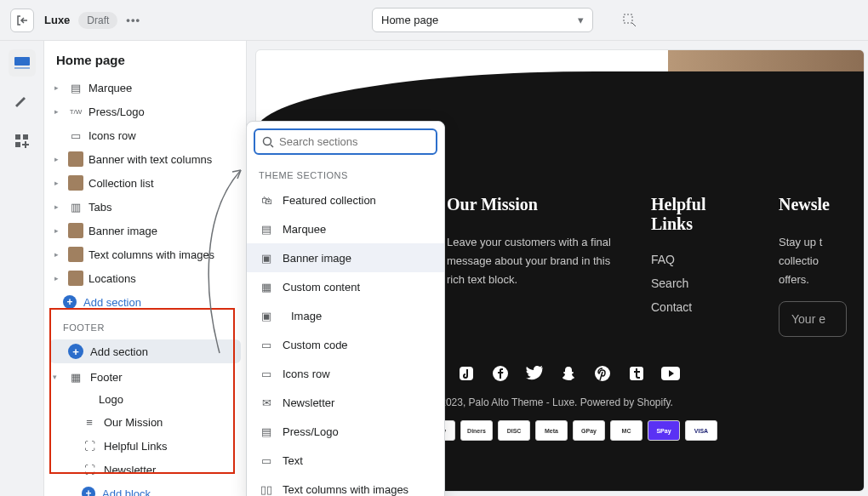  Describe the element at coordinates (345, 402) in the screenshot. I see `dropdown-item: ✉Newsletter` at that location.